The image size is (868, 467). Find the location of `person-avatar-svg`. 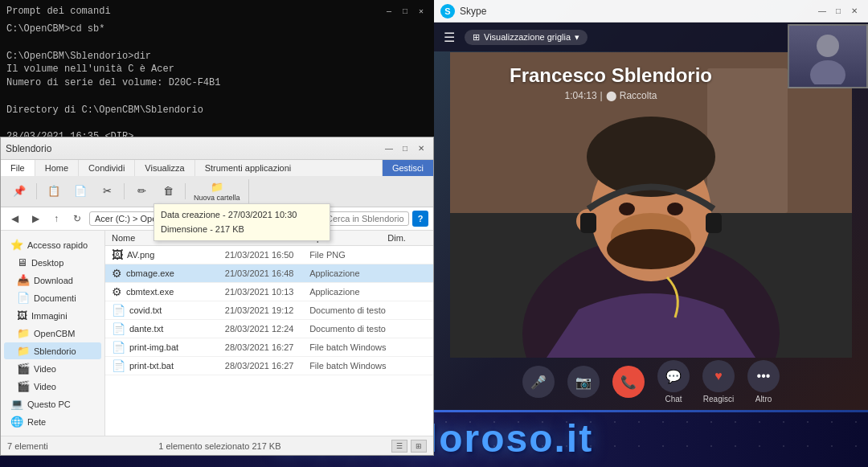

person-avatar-svg is located at coordinates (828, 56).